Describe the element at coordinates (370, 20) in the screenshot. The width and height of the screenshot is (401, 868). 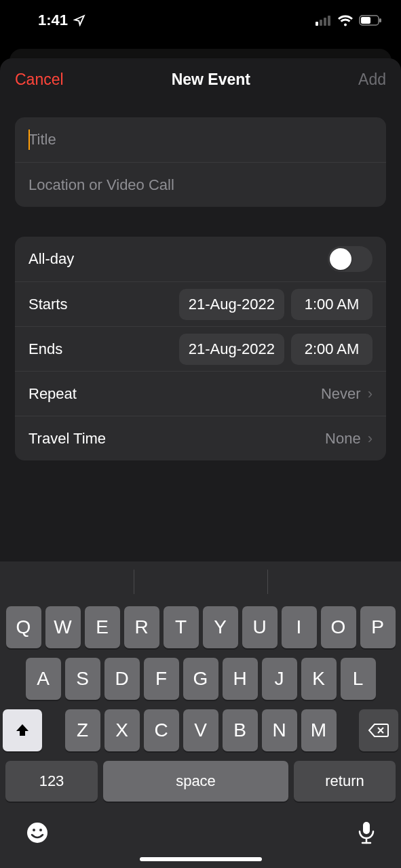
I see `battery-icon` at that location.